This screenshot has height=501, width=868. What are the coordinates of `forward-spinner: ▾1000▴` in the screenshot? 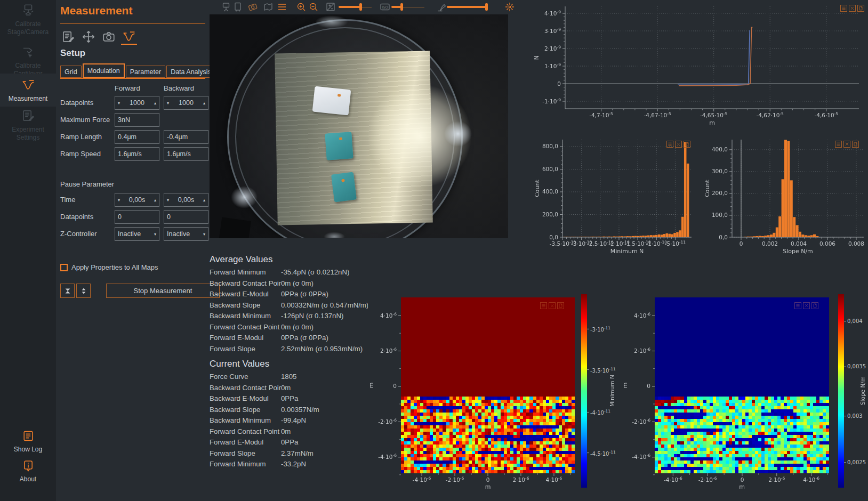 It's located at (137, 103).